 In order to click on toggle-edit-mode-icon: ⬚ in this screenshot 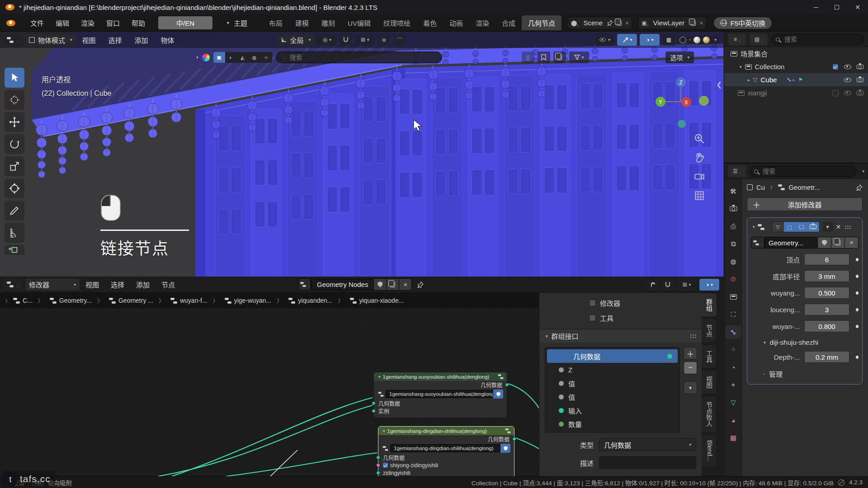, I will do `click(790, 227)`.